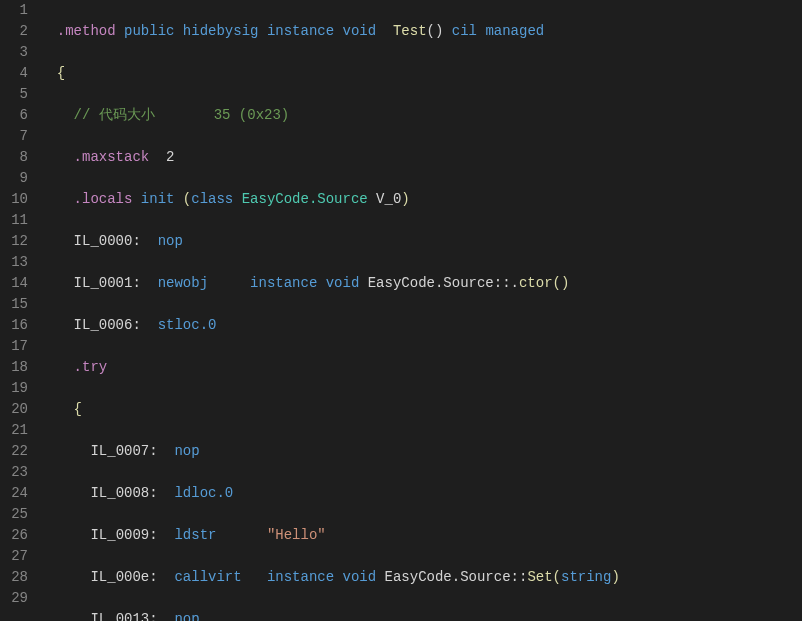 This screenshot has height=621, width=802. What do you see at coordinates (188, 325) in the screenshot?
I see `token-op: stloc.0` at bounding box center [188, 325].